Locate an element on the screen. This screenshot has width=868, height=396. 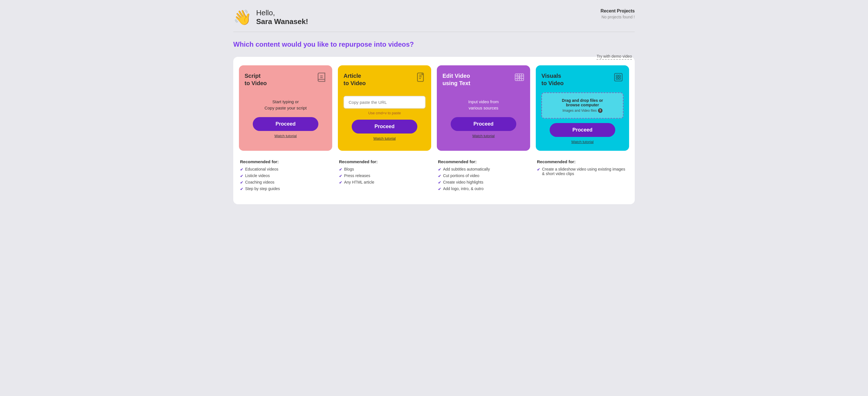
card-edit-content: Input video fromvarious sources Proceed … is located at coordinates (484, 118).